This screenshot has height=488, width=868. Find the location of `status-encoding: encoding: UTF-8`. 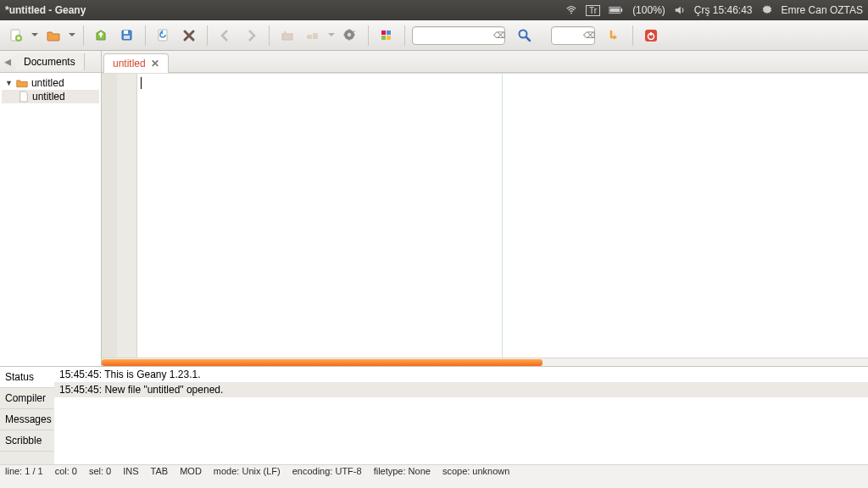

status-encoding: encoding: UTF-8 is located at coordinates (327, 471).